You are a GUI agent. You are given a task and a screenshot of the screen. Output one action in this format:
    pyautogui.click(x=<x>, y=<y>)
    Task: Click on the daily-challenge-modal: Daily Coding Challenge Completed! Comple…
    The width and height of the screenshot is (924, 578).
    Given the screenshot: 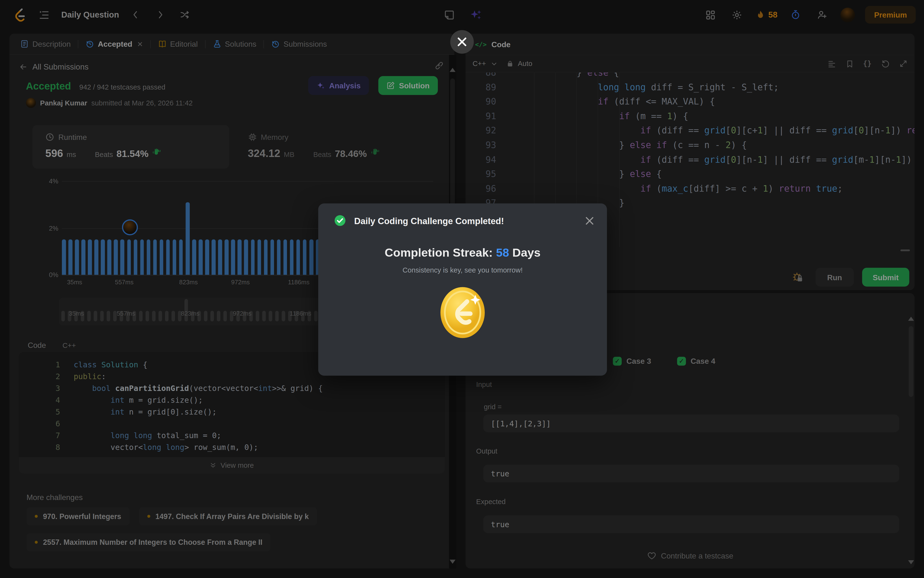 What is the action you would take?
    pyautogui.click(x=463, y=289)
    